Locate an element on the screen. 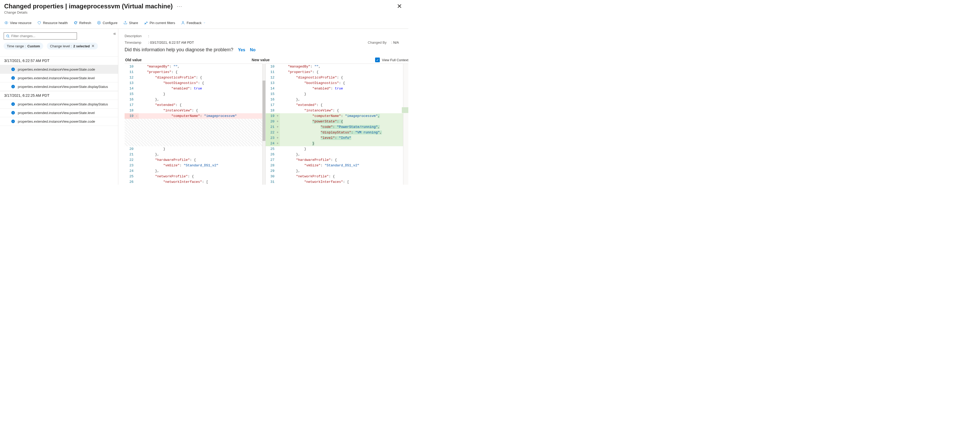 The height and width of the screenshot is (447, 980). chevron-down-icon is located at coordinates (205, 23).